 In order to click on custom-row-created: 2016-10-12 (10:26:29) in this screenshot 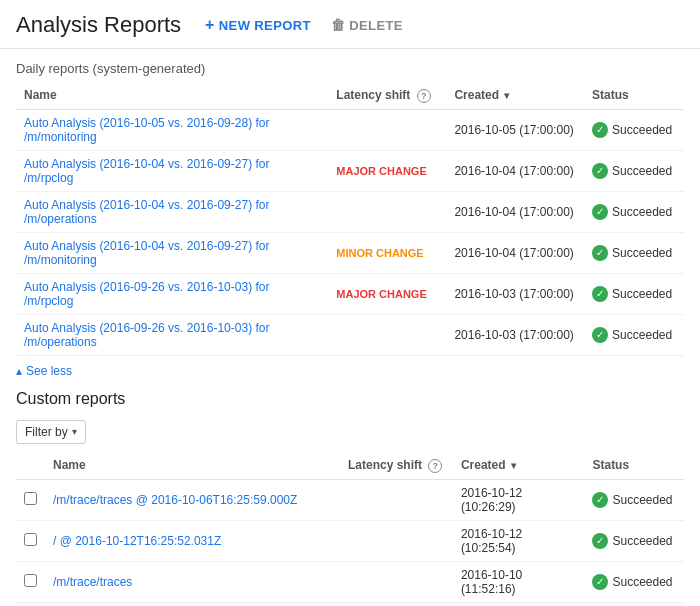, I will do `click(519, 500)`.